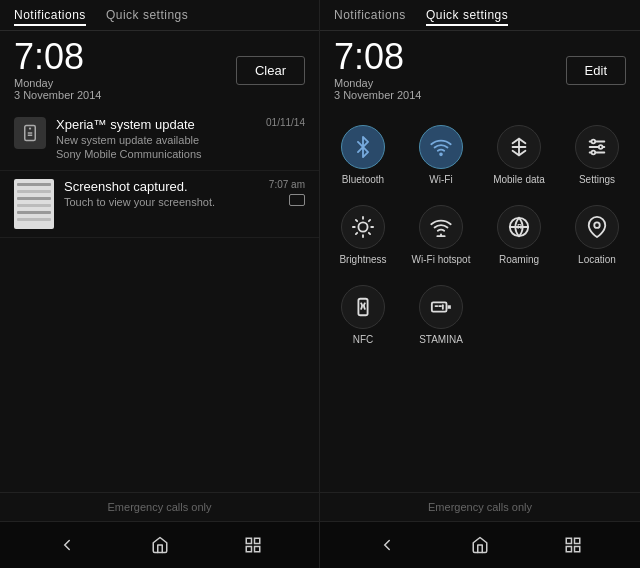 The image size is (640, 568). I want to click on qs-brightness: Brightness, so click(363, 235).